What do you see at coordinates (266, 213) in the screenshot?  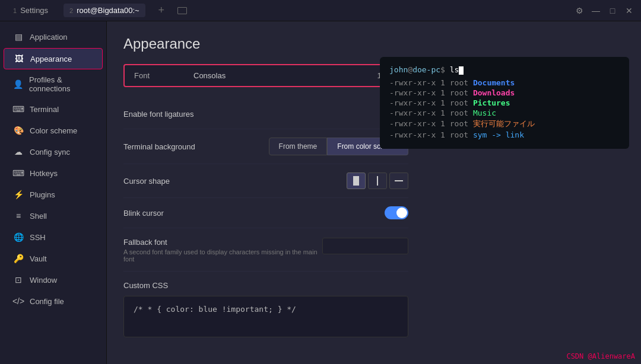 I see `blink-cursor-row: Blink cursor` at bounding box center [266, 213].